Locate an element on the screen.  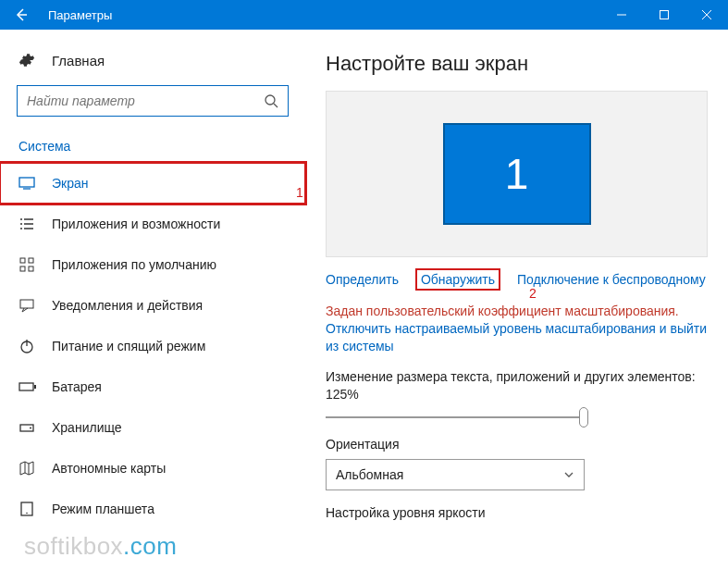
sidebar-home-label: Главная is located at coordinates (70, 61).